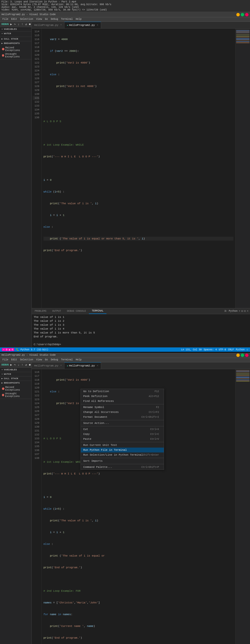 This screenshot has height=644, width=250. I want to click on menu-debug-2: Debug, so click(54, 360).